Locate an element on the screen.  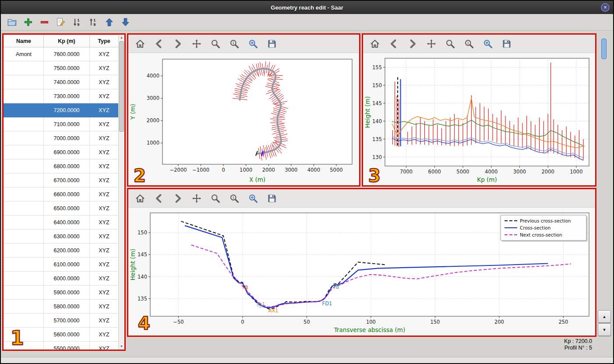
table-scrollbar-thumb is located at coordinates (122, 87).